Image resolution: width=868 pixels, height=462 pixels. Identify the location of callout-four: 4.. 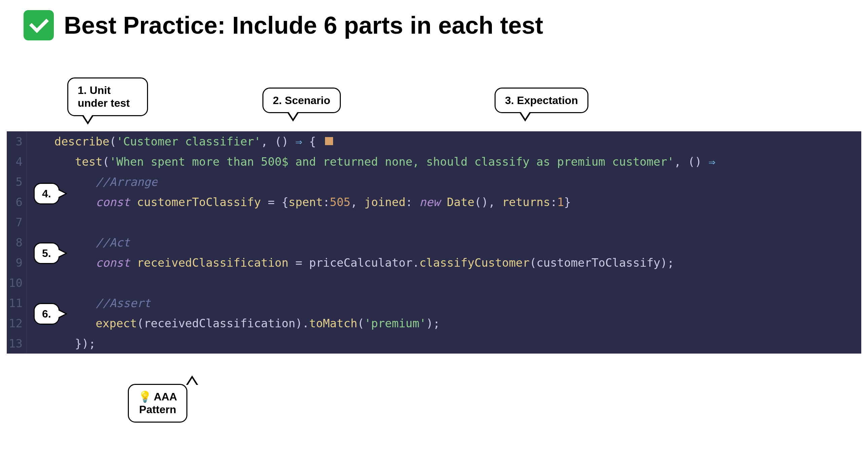
(46, 194).